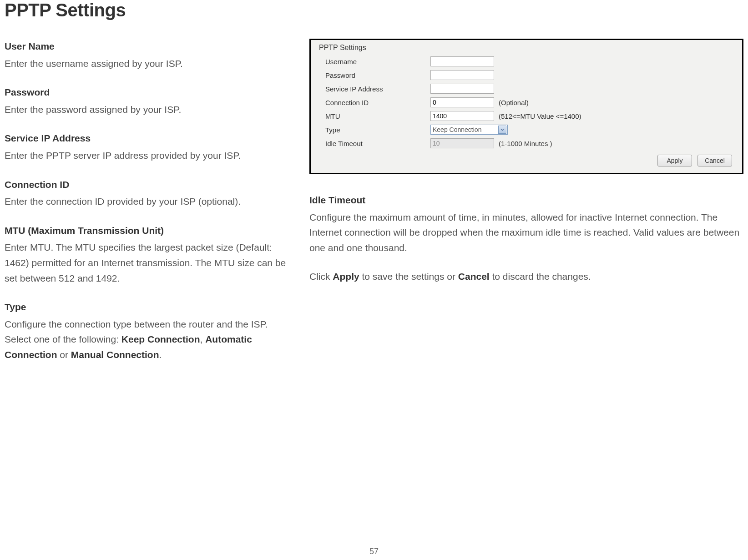 This screenshot has width=748, height=560. What do you see at coordinates (526, 224) in the screenshot?
I see `section-idle-timeout: Idle Timeout Configure the maximum amoun…` at bounding box center [526, 224].